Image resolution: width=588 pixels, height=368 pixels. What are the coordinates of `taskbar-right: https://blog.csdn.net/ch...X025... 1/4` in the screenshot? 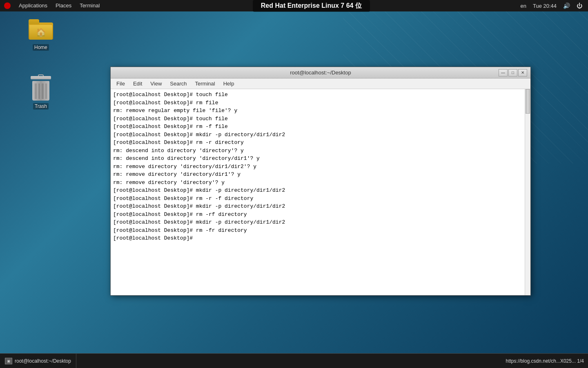 It's located at (547, 361).